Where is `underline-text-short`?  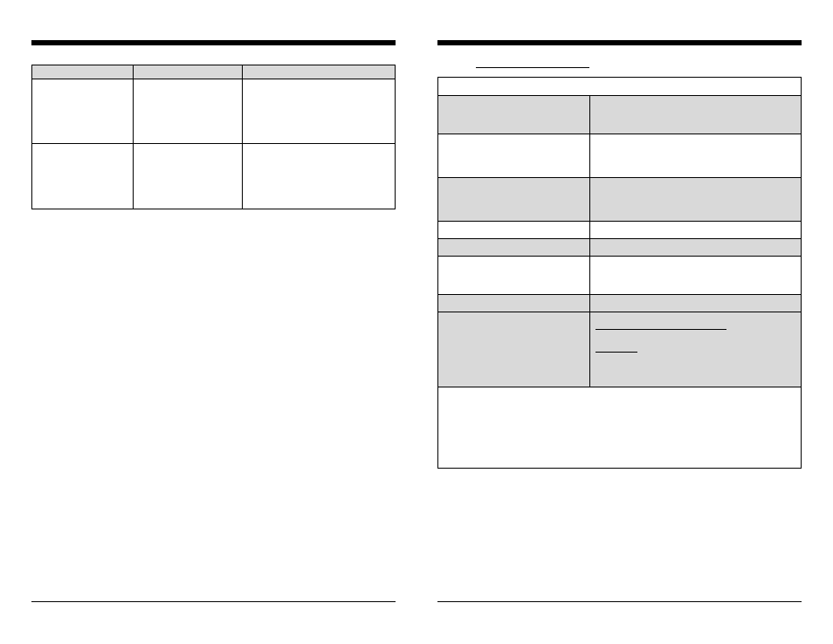
underline-text-short is located at coordinates (616, 348).